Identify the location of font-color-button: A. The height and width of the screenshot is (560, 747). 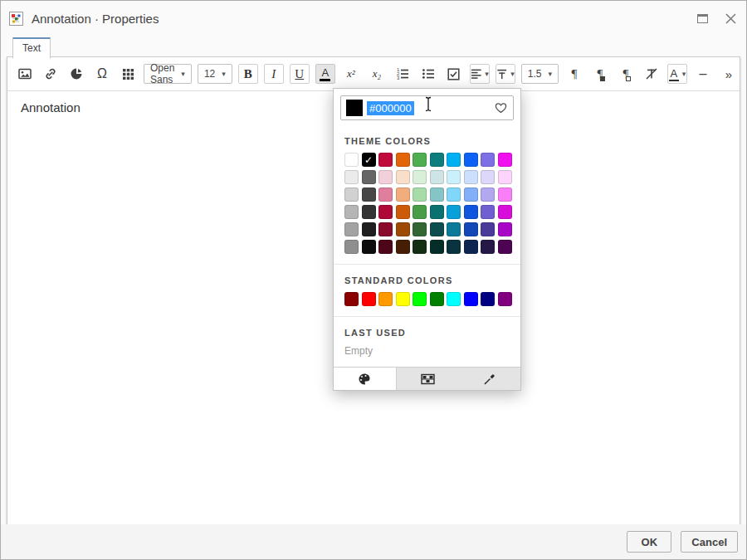
(325, 74).